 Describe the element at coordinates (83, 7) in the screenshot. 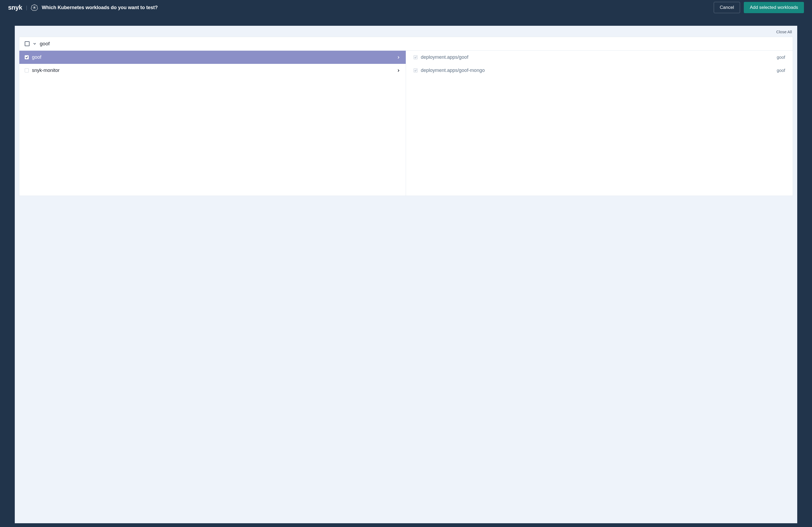

I see `header-left: snyk | Which Kubernetes workloads do you…` at that location.